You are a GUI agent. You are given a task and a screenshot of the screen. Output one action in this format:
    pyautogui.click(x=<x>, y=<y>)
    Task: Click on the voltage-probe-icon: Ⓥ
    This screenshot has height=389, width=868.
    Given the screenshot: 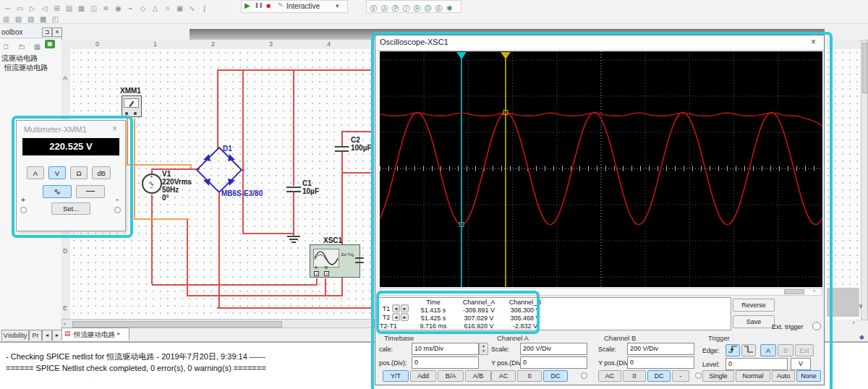 What is the action you would take?
    pyautogui.click(x=373, y=9)
    